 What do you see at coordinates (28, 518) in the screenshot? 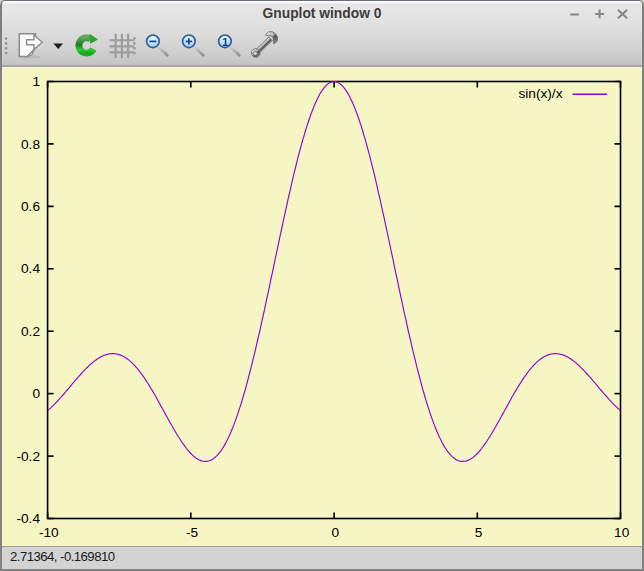
I see `svg-text: -0.4` at bounding box center [28, 518].